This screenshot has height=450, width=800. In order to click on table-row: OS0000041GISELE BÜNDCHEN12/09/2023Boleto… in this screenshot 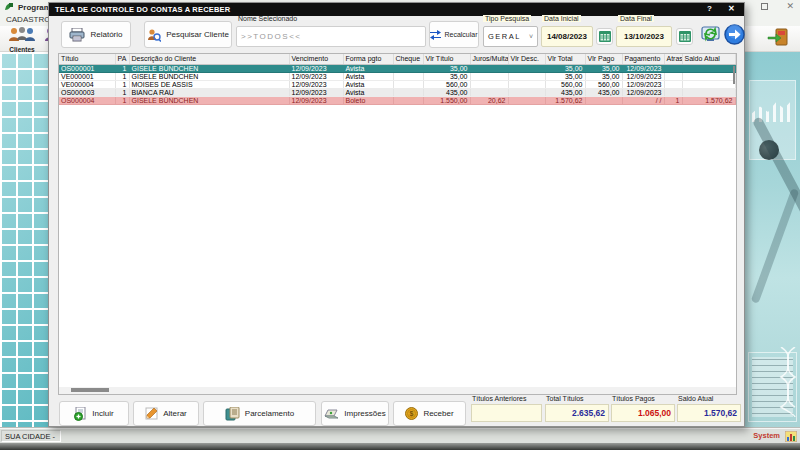, I will do `click(397, 100)`.